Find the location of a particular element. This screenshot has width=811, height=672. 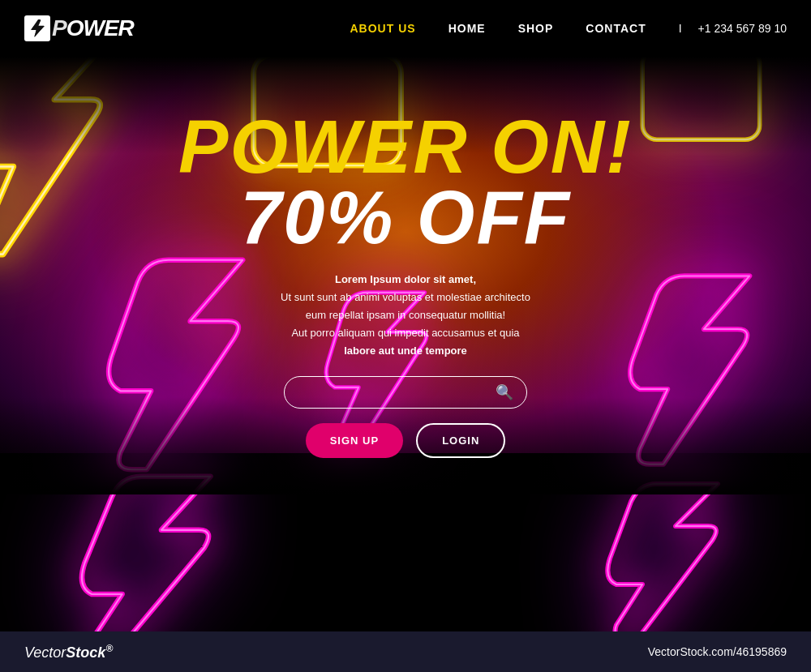

footer-url: VectorStock.com/46195869 is located at coordinates (717, 652).